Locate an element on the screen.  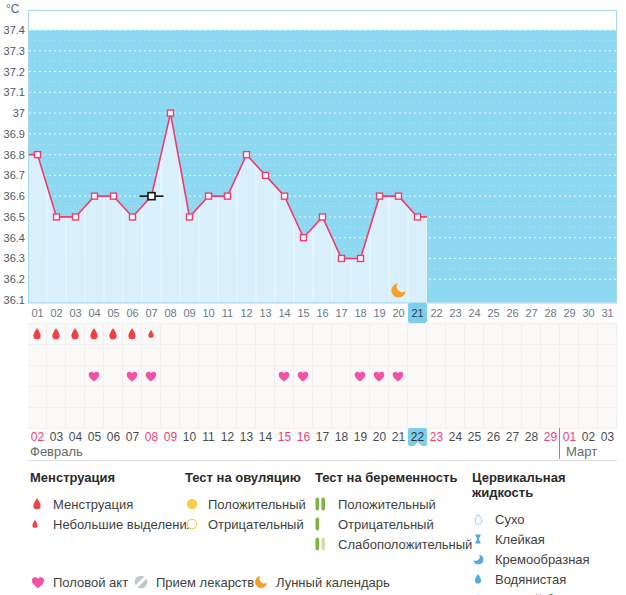
day-cell: 20 is located at coordinates (398, 313).